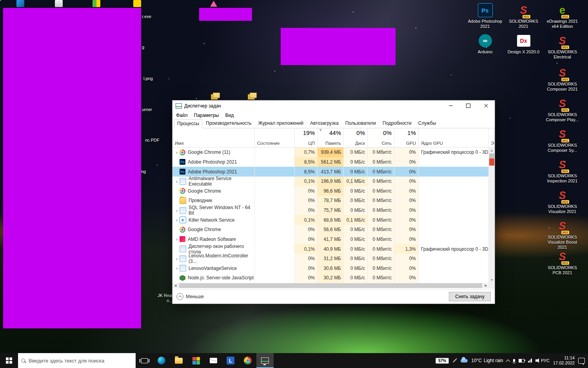 Image resolution: width=588 pixels, height=368 pixels. I want to click on column-header-memory: ∨44%Память, so click(331, 138).